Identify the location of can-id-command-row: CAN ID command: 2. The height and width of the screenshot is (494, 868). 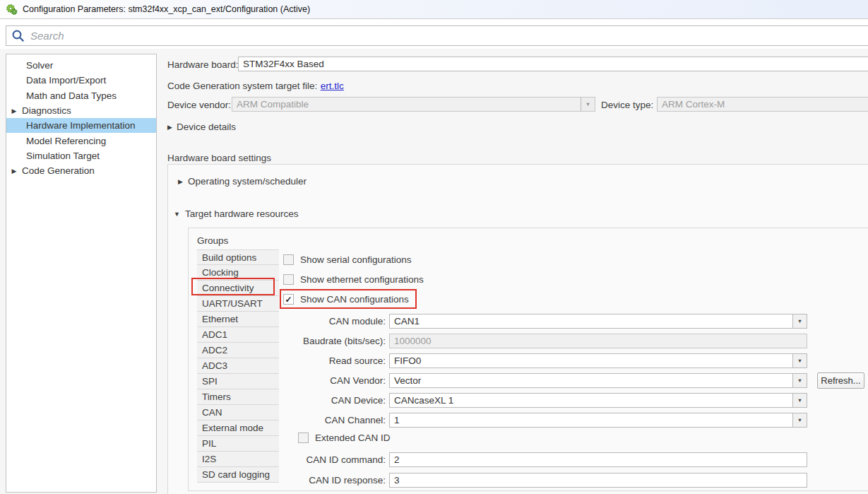
(498, 459).